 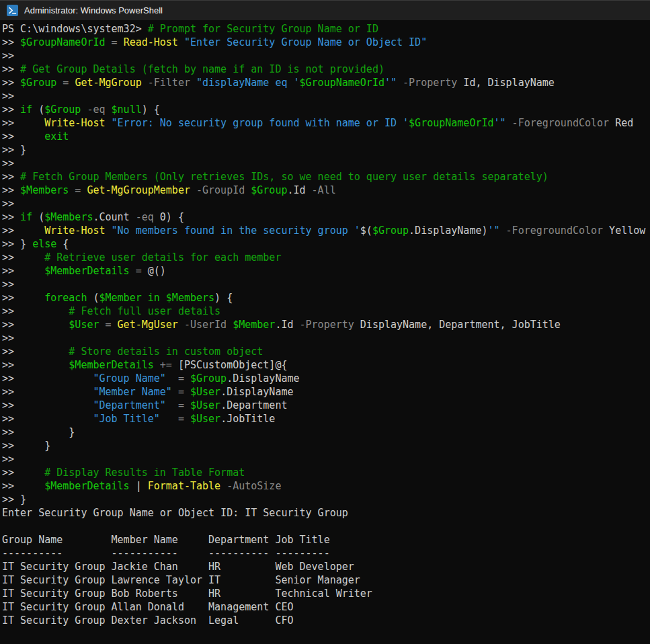 I want to click on titlebar: Administrator: Windows PowerShell, so click(x=325, y=10).